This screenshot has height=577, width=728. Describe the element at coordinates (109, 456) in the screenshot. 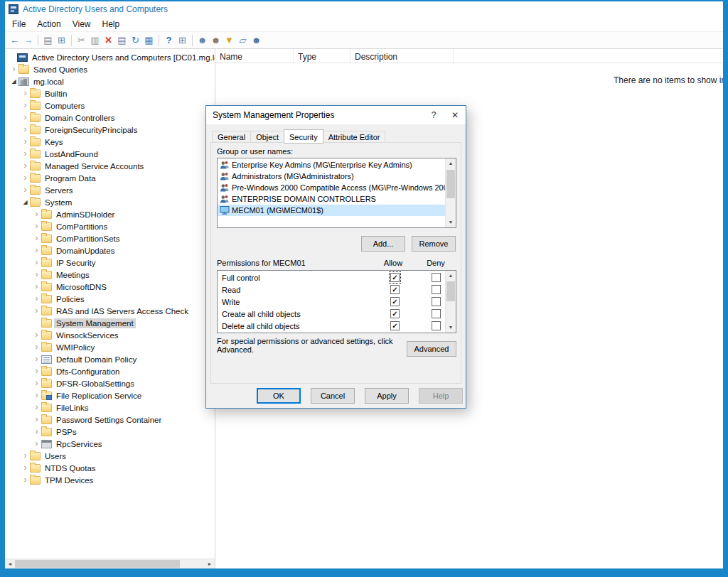

I see `tree-item-users: ›Users` at that location.